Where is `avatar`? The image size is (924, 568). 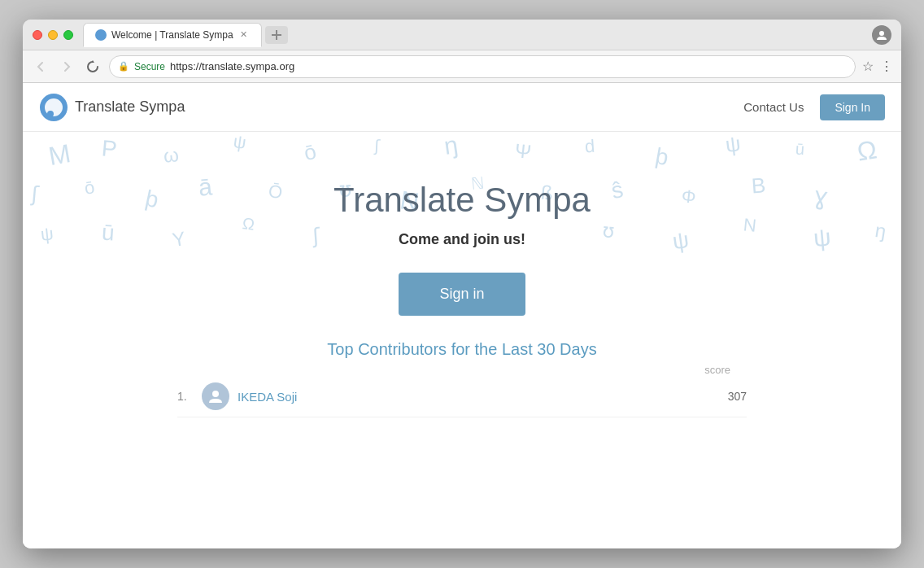
avatar is located at coordinates (216, 396).